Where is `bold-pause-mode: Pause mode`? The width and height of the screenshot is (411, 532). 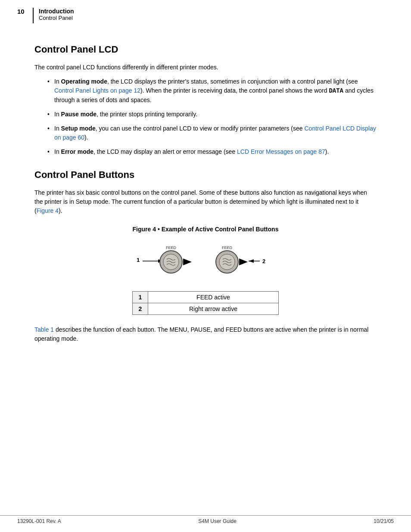
bold-pause-mode: Pause mode is located at coordinates (79, 114).